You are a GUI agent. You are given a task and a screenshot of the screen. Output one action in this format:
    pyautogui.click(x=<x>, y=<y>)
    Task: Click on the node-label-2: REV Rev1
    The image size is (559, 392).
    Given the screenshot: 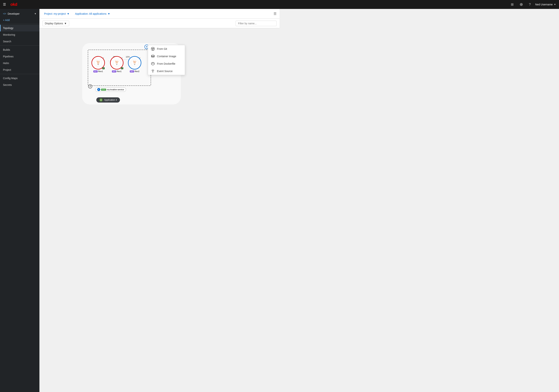 What is the action you would take?
    pyautogui.click(x=117, y=71)
    